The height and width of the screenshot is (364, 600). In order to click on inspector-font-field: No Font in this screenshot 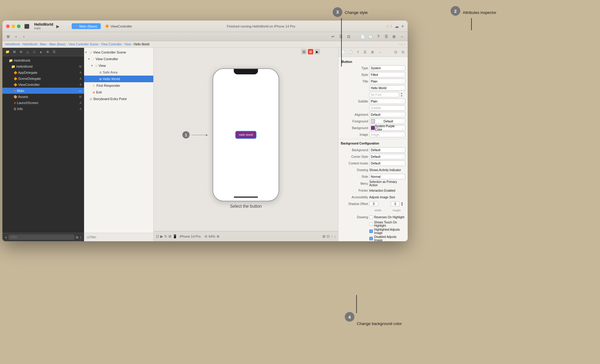, I will do `click(384, 95)`.